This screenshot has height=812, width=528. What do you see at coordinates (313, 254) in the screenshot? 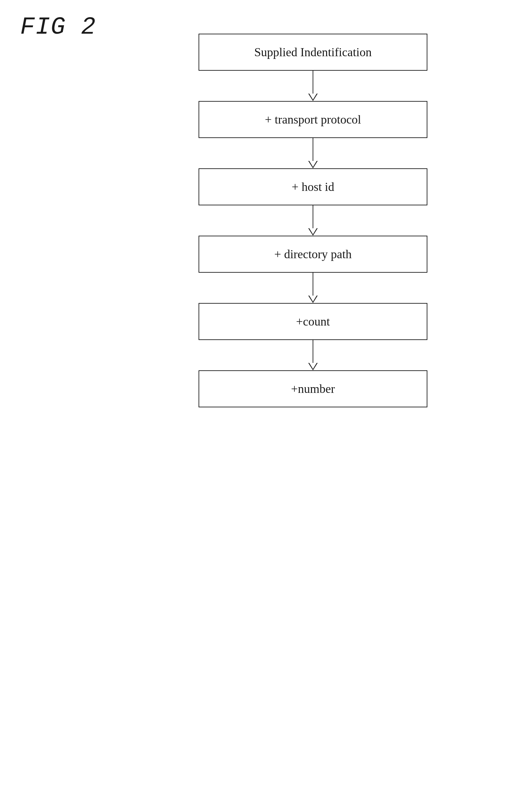
I see `box-directory-path-label: + directory path` at bounding box center [313, 254].